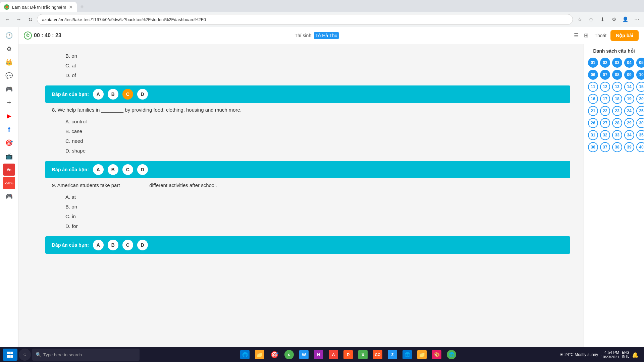 This screenshot has height=362, width=644. Describe the element at coordinates (308, 206) in the screenshot. I see `q9-option-b: B. on` at that location.